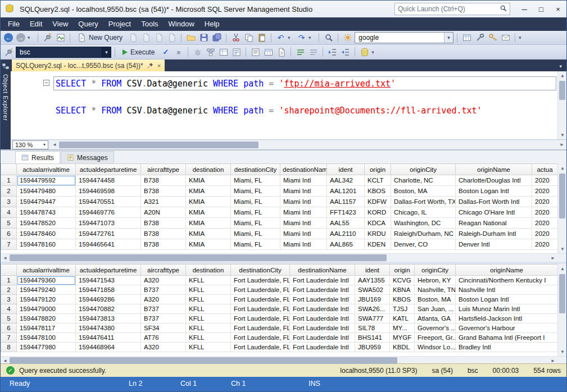 This screenshot has width=567, height=392. Describe the element at coordinates (108, 300) in the screenshot. I see `grid-cell: 1594469286` at that location.